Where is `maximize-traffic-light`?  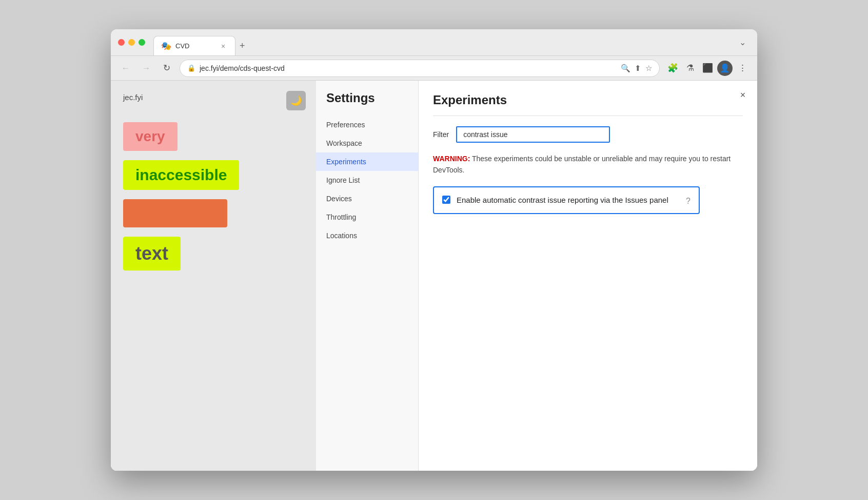 maximize-traffic-light is located at coordinates (142, 42).